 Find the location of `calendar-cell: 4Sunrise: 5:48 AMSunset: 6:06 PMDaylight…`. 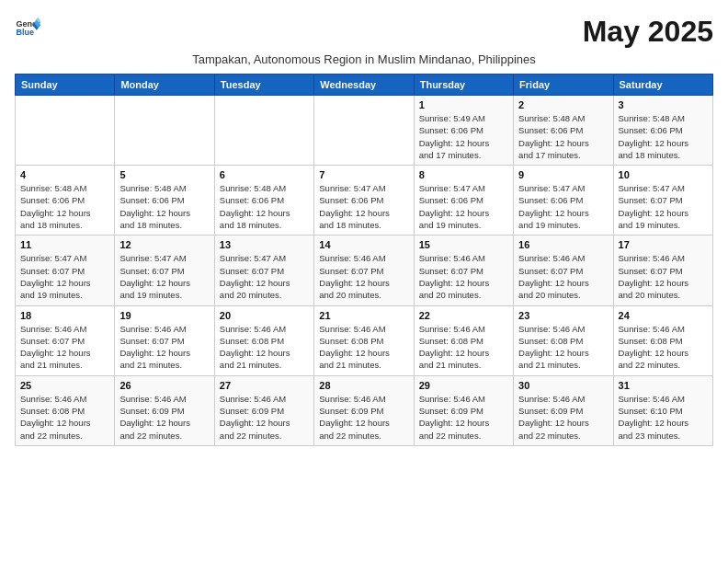

calendar-cell: 4Sunrise: 5:48 AMSunset: 6:06 PMDaylight… is located at coordinates (65, 201).